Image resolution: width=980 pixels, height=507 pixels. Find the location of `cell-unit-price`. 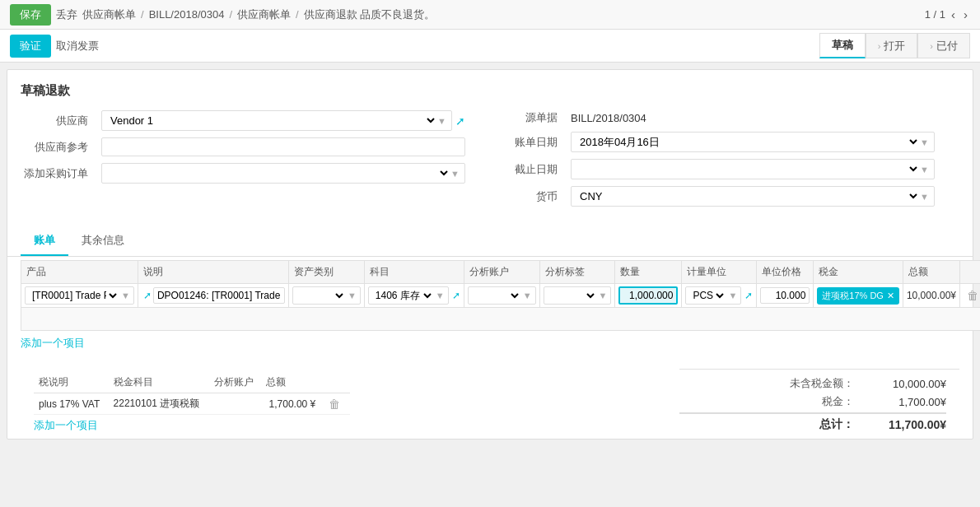

cell-unit-price is located at coordinates (786, 296).